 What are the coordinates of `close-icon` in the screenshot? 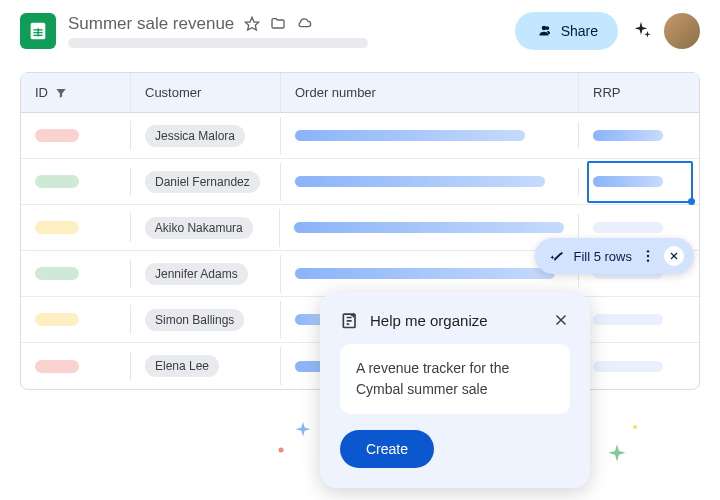 It's located at (674, 256).